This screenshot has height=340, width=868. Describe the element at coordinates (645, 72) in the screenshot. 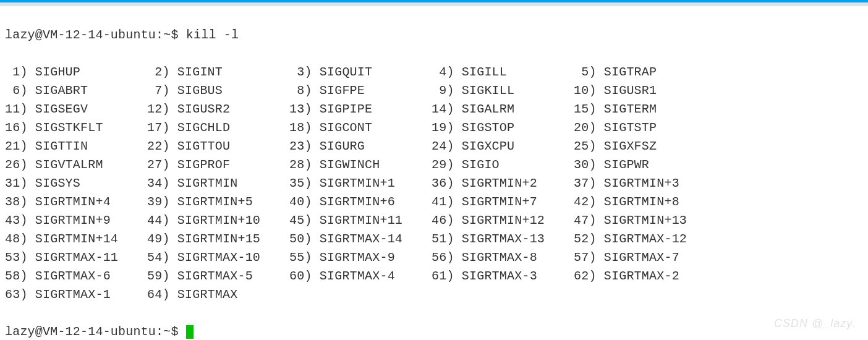

I see `signal-entry: 5) SIGTRAP` at that location.